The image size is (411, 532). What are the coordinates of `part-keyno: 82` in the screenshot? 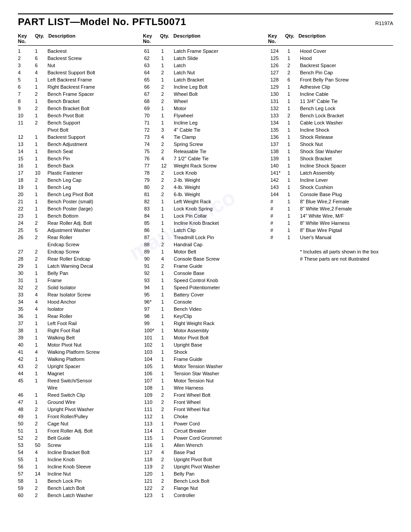 It's located at (153, 202).